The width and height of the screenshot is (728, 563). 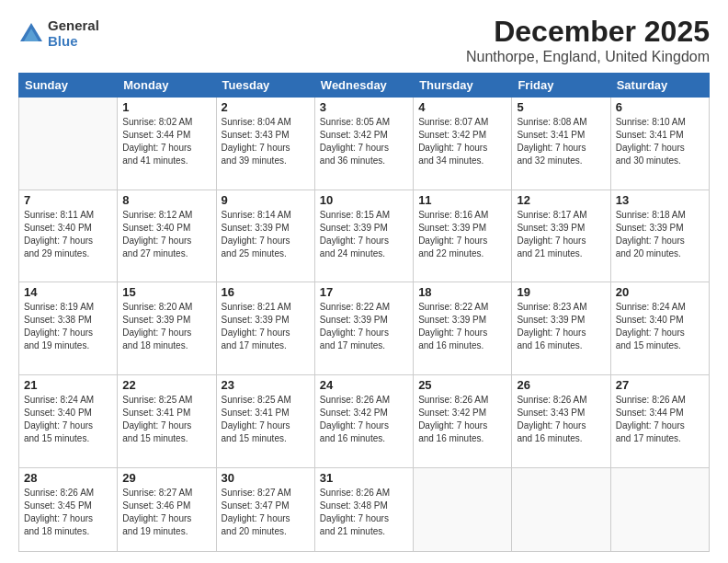 I want to click on table-row: 16Sunrise: 8:21 AM Sunset: 3:39 PM Dayli…, so click(x=265, y=329).